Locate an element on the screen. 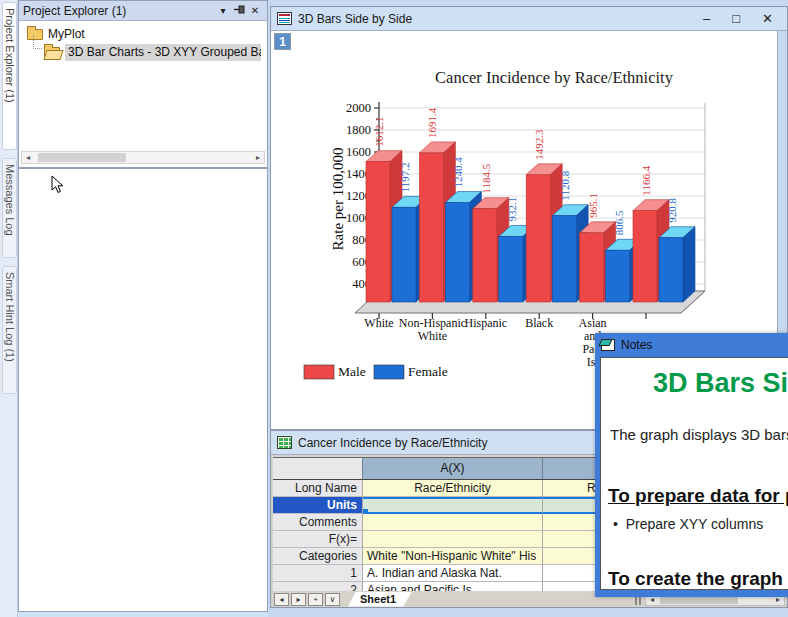 The width and height of the screenshot is (788, 617). y-tick-label: 1600 is located at coordinates (358, 152).